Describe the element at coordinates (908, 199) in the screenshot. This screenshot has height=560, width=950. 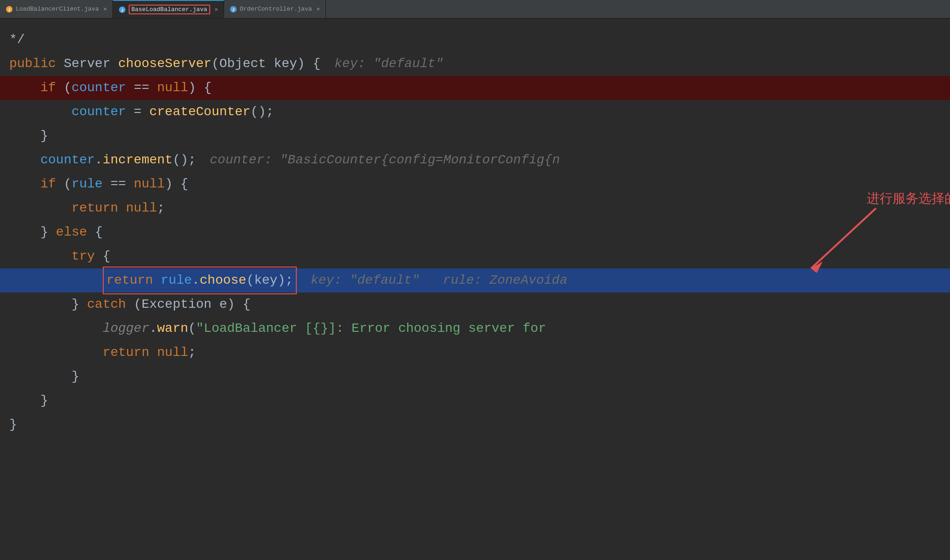
I see `annotation-chinese: 进行服务选择的是这个` at that location.